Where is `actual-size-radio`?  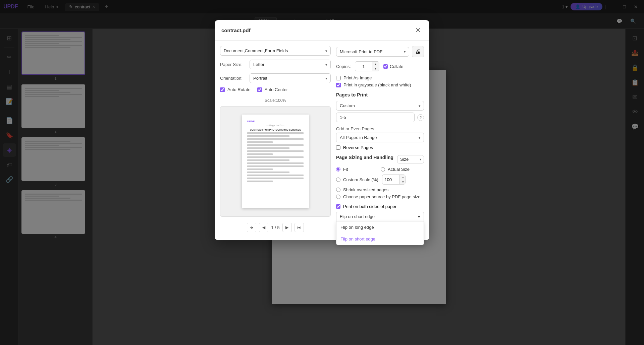
actual-size-radio is located at coordinates (383, 169).